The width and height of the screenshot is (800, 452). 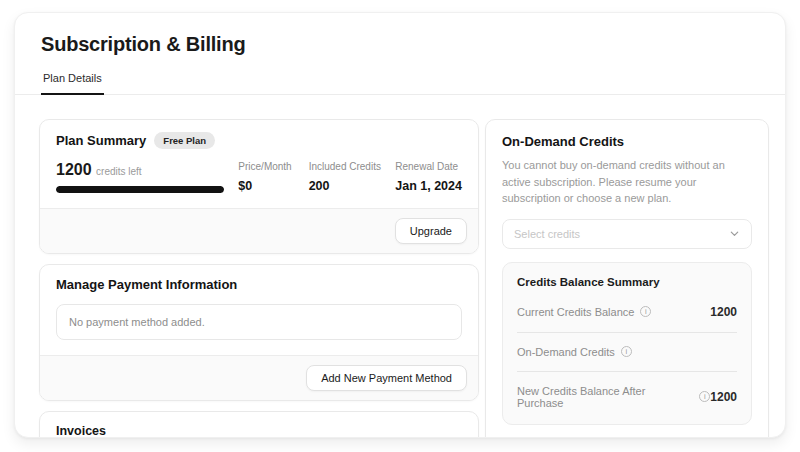 I want to click on stat-value: $0, so click(x=266, y=186).